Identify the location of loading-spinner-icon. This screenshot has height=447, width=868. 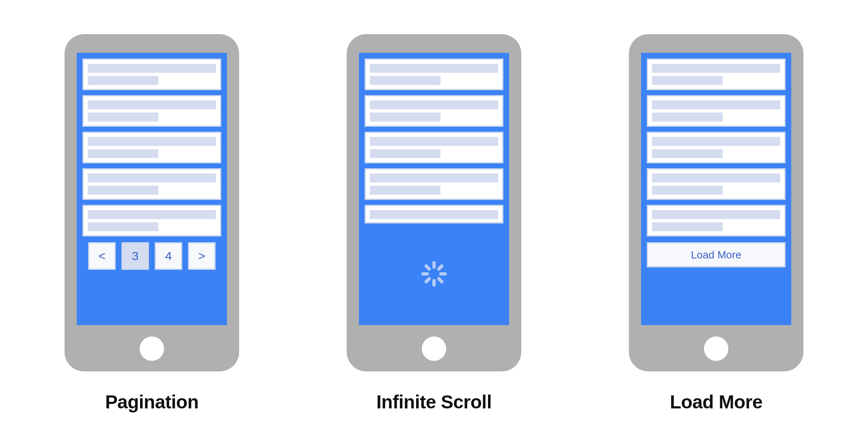
(434, 274).